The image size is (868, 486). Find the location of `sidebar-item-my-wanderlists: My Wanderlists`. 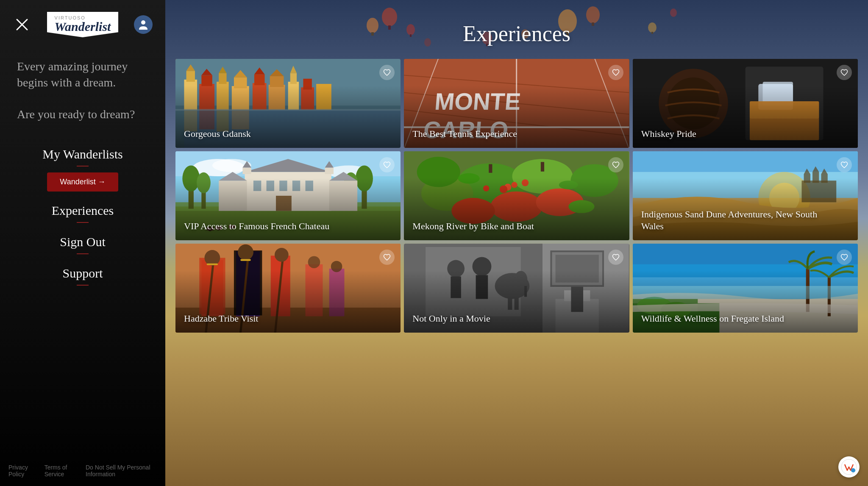

sidebar-item-my-wanderlists: My Wanderlists is located at coordinates (83, 153).